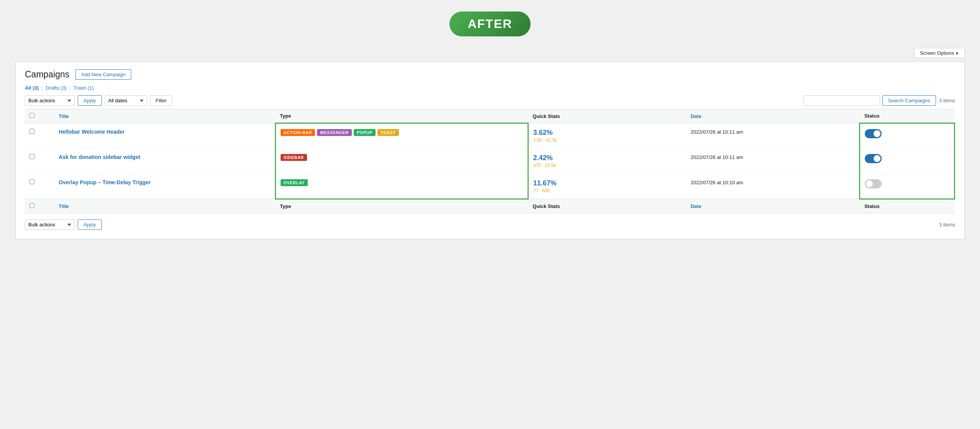  Describe the element at coordinates (105, 182) in the screenshot. I see `campaign-title-link: Overlay Popup – Time-Delay Trigger` at that location.